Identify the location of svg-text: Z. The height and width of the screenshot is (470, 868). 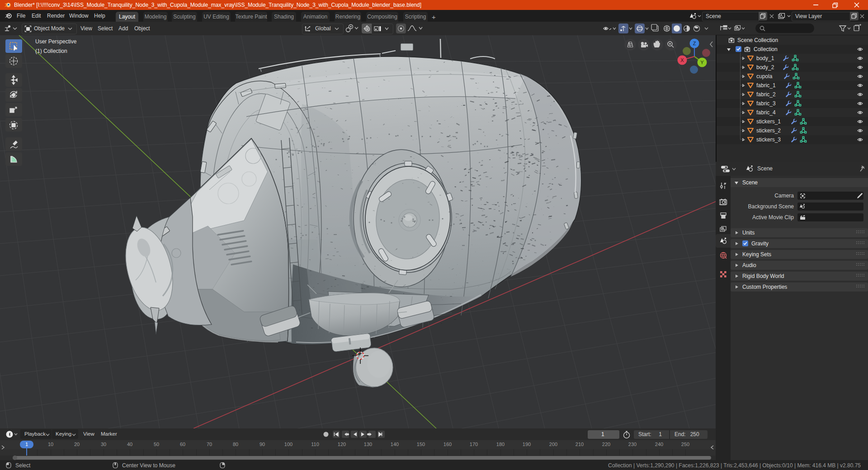
(694, 43).